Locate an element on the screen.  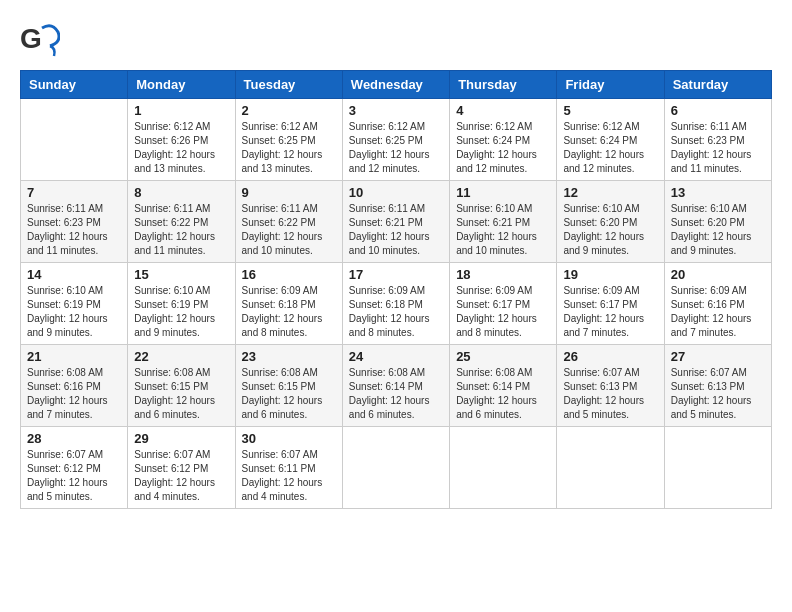
day-info: Sunrise: 6:11 AM Sunset: 6:23 PM Dayligh… is located at coordinates (74, 230).